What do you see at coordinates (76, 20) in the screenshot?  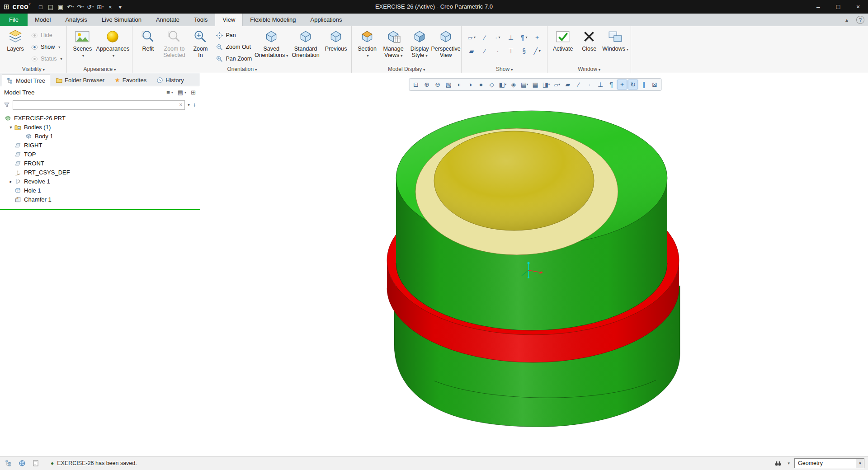 I see `tab-analysis: Analysis` at bounding box center [76, 20].